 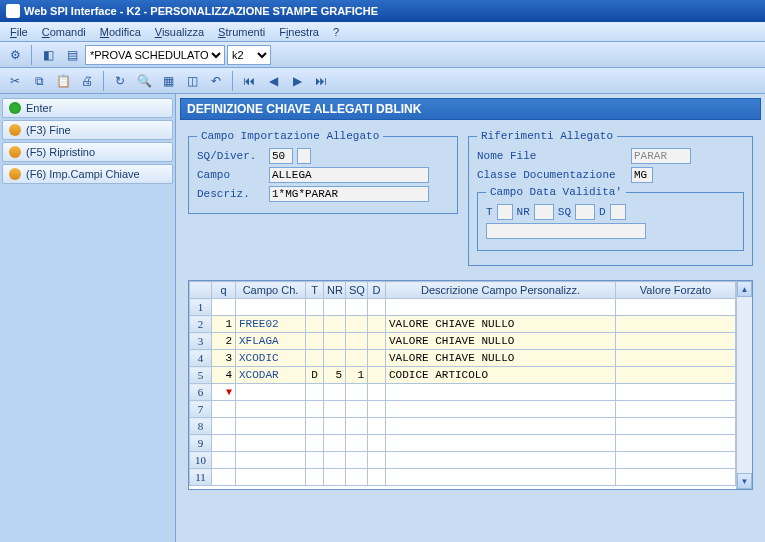 What do you see at coordinates (661, 156) in the screenshot?
I see `input-nomefile` at bounding box center [661, 156].